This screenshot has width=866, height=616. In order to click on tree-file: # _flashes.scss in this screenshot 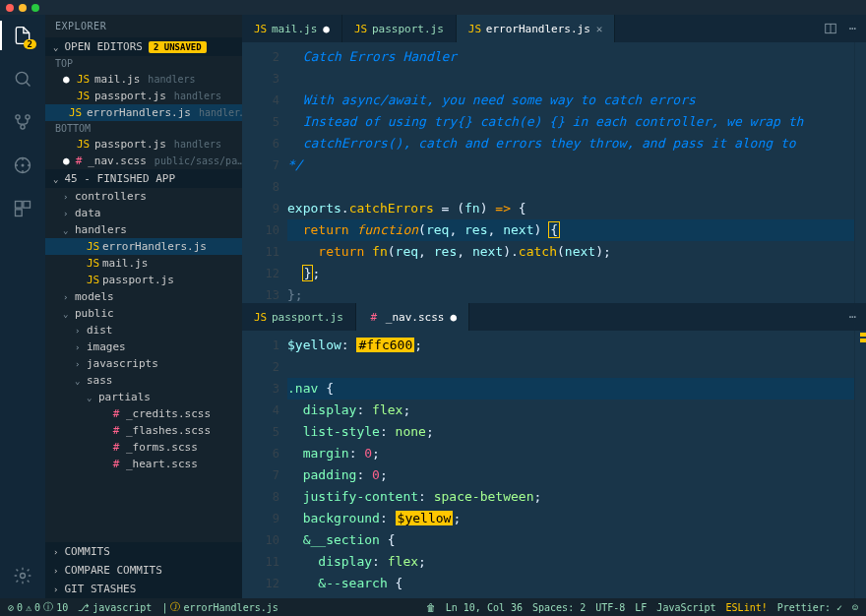, I will do `click(144, 431)`.